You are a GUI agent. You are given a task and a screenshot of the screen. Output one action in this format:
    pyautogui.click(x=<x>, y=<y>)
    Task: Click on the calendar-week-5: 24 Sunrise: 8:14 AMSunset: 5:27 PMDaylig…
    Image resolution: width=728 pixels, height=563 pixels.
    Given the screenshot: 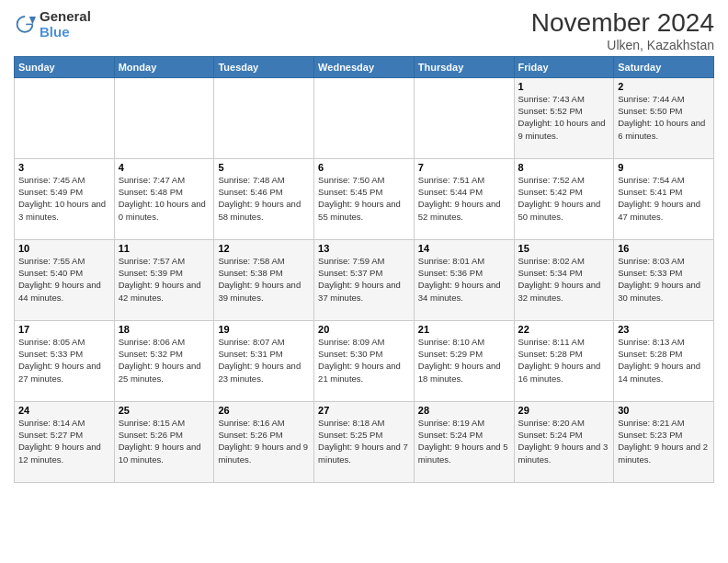 What is the action you would take?
    pyautogui.click(x=364, y=442)
    